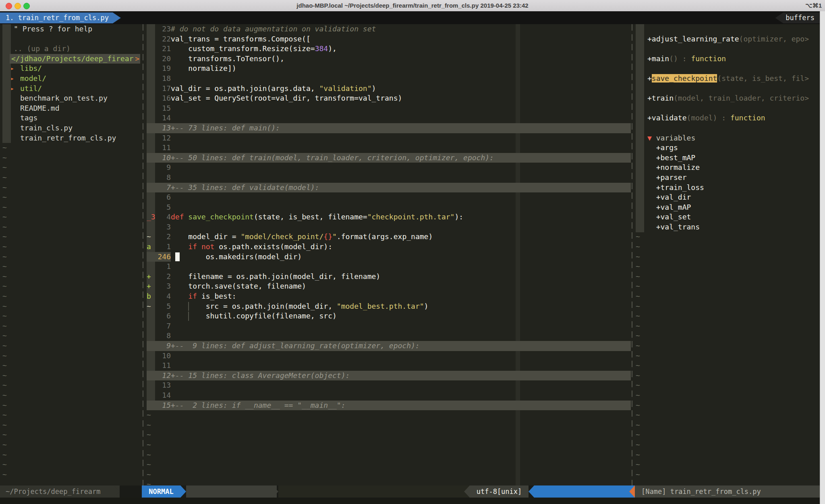  I want to click on code-line: 1, so click(386, 266).